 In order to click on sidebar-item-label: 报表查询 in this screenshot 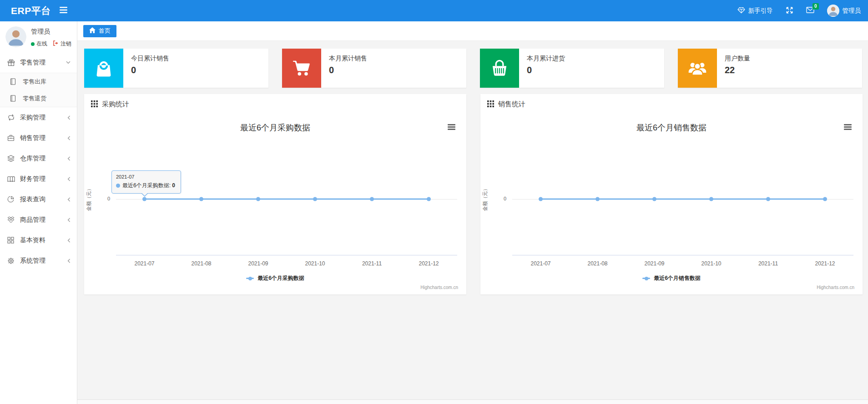, I will do `click(44, 200)`.